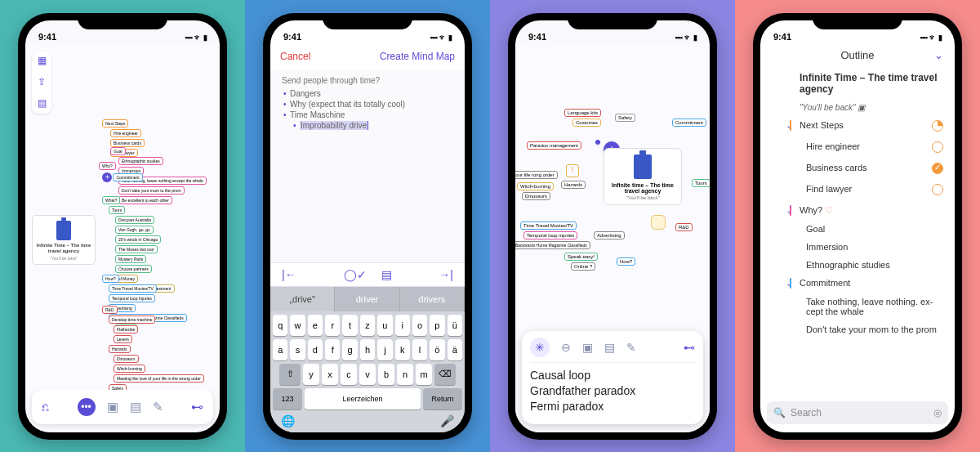  What do you see at coordinates (689, 123) in the screenshot?
I see `node-commit: Commitment` at bounding box center [689, 123].